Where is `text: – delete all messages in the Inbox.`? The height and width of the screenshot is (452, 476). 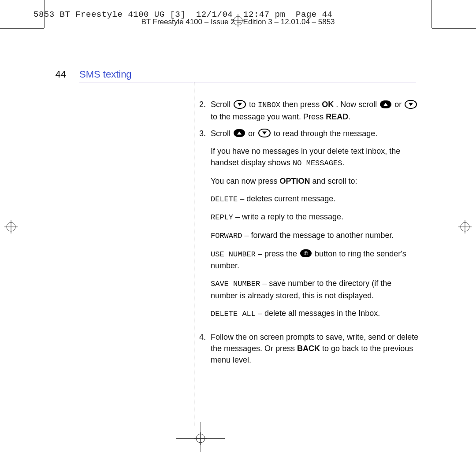 text: – delete all messages in the Inbox. is located at coordinates (318, 313).